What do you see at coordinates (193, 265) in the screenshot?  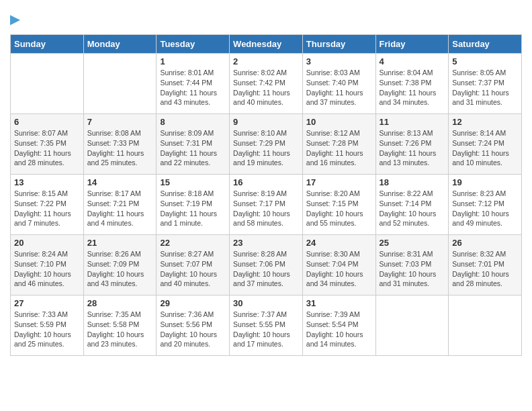 I see `calendar-day-cell: 22Sunrise: 8:27 AM Sunset: 7:07 PM Dayli…` at bounding box center [193, 265].